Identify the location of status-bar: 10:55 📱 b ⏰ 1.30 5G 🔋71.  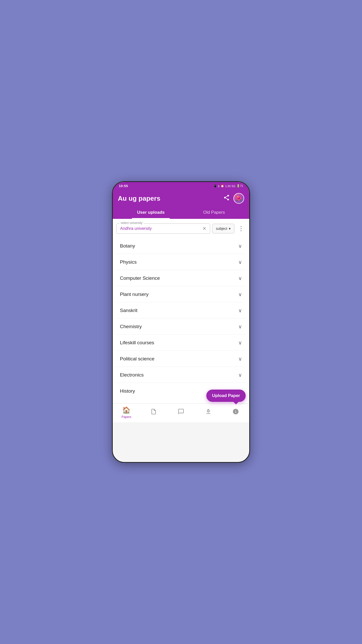
(181, 186).